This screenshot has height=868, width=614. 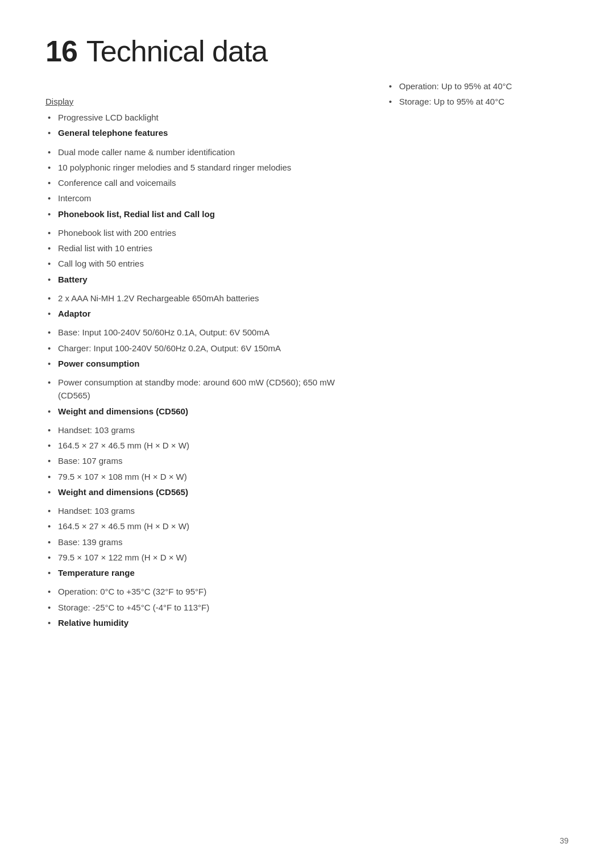 What do you see at coordinates (199, 101) in the screenshot?
I see `display-label: Display` at bounding box center [199, 101].